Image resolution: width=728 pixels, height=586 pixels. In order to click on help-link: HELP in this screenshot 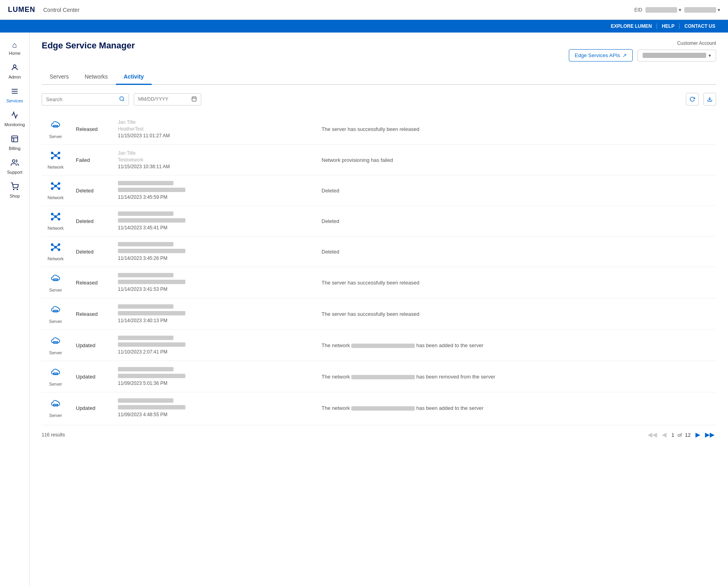, I will do `click(668, 26)`.